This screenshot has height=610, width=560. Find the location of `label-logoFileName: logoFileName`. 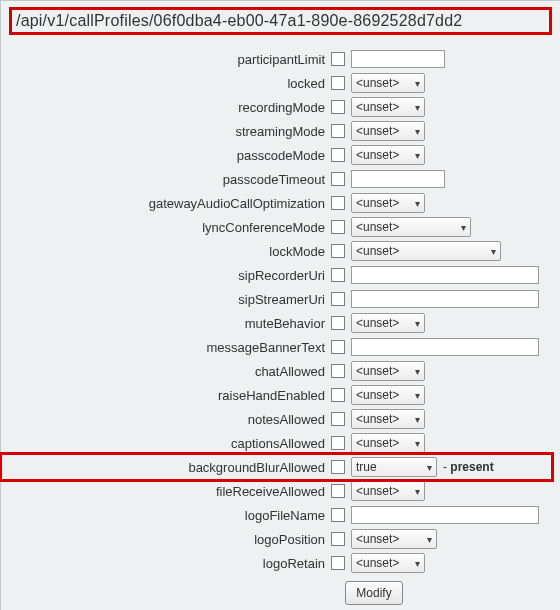

label-logoFileName: logoFileName is located at coordinates (166, 516).